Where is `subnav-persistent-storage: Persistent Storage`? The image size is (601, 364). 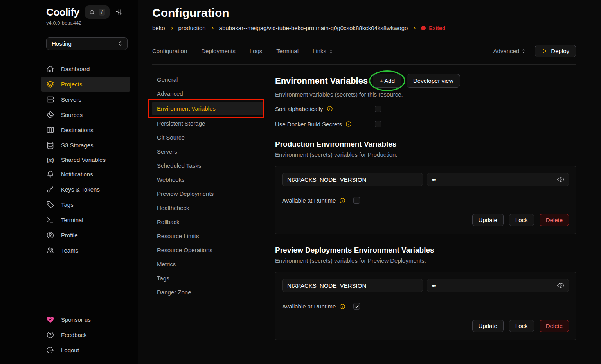
subnav-persistent-storage: Persistent Storage is located at coordinates (208, 124).